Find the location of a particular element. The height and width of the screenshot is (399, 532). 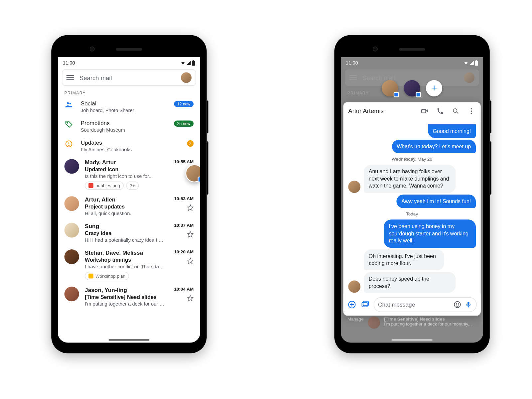

search-icon is located at coordinates (456, 111).